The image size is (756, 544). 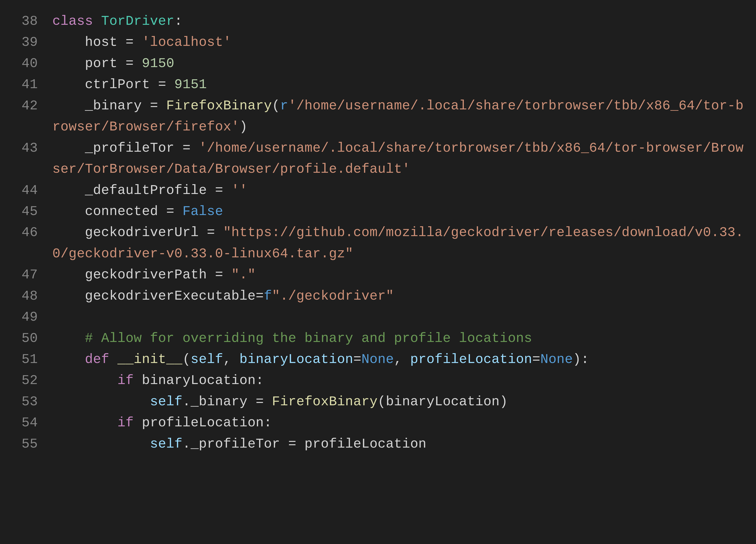 I want to click on token-ident: host, so click(x=101, y=42).